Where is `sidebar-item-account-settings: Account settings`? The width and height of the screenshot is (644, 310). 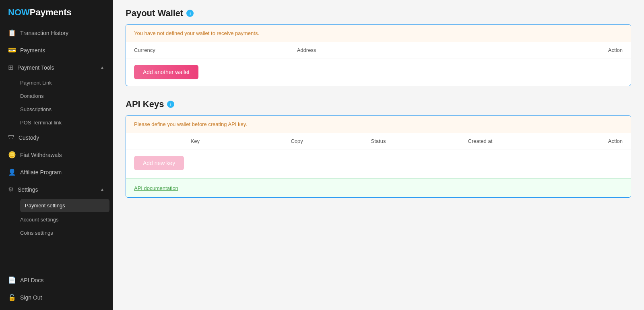
sidebar-item-account-settings: Account settings is located at coordinates (66, 220).